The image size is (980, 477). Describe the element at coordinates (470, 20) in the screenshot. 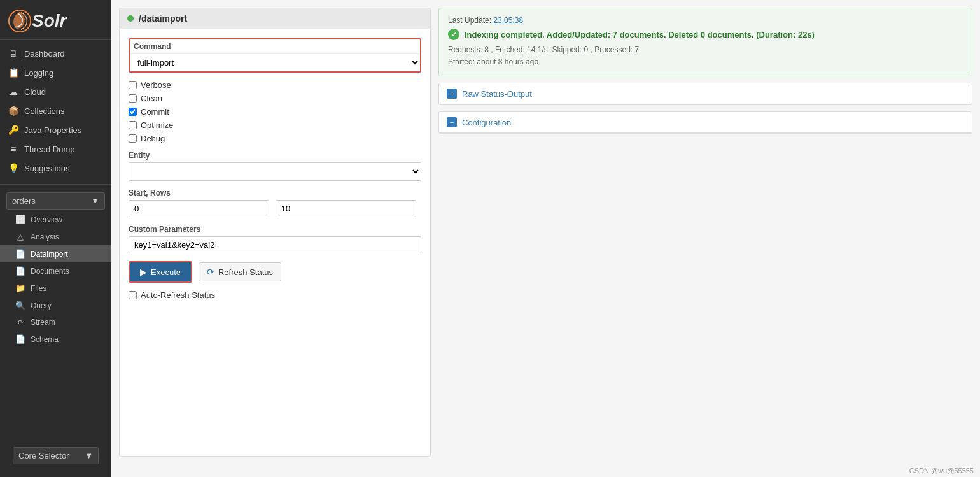

I see `last-update-label: Last Update:` at that location.